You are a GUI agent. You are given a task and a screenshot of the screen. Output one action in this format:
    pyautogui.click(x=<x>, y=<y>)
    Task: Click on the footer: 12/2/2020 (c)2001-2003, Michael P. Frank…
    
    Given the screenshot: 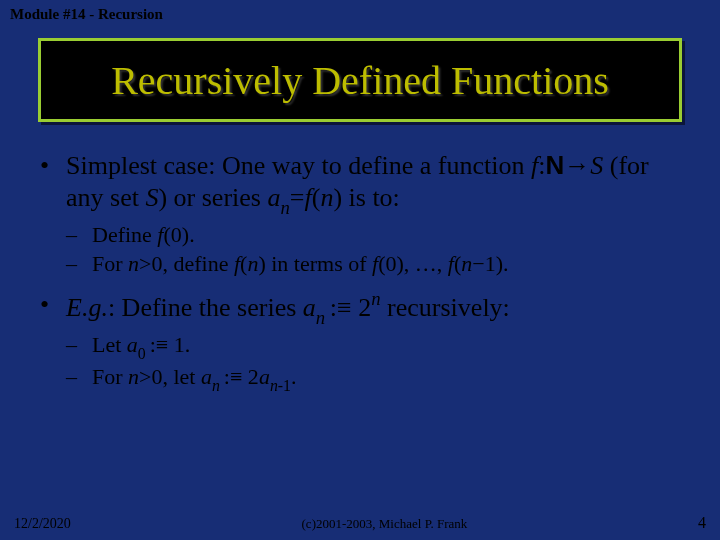 What is the action you would take?
    pyautogui.click(x=360, y=523)
    